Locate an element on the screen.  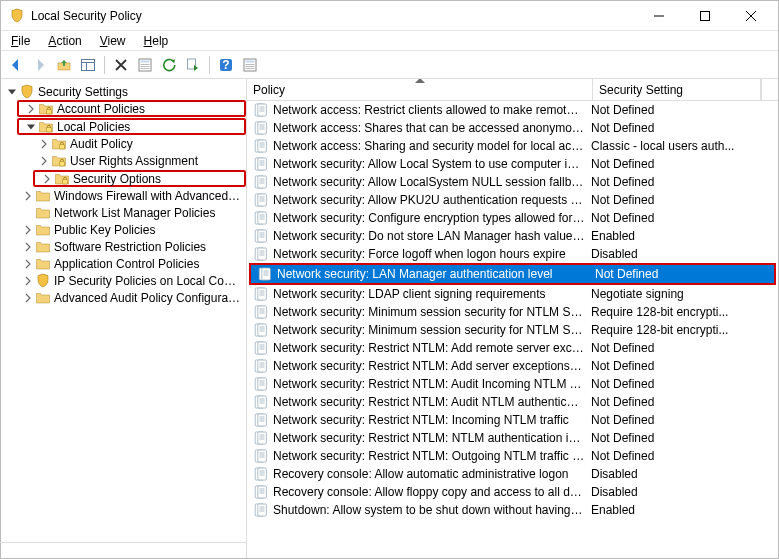
toolbar is located at coordinates (390, 65).